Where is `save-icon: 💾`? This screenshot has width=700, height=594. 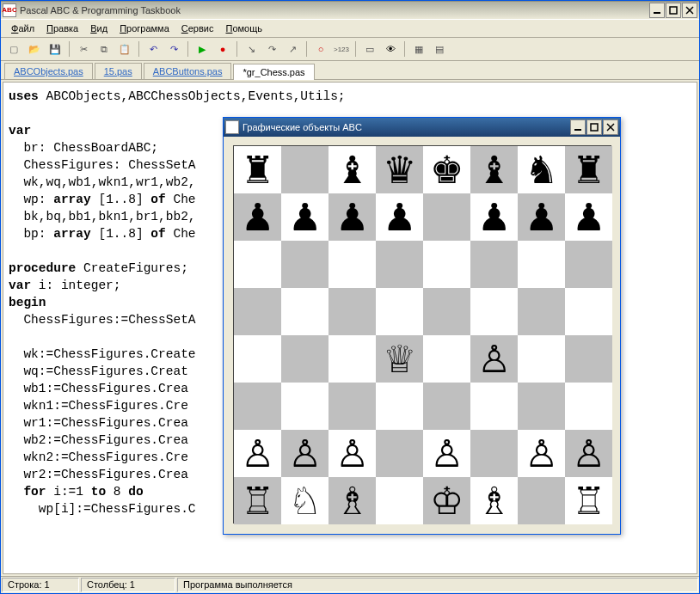 save-icon: 💾 is located at coordinates (55, 49).